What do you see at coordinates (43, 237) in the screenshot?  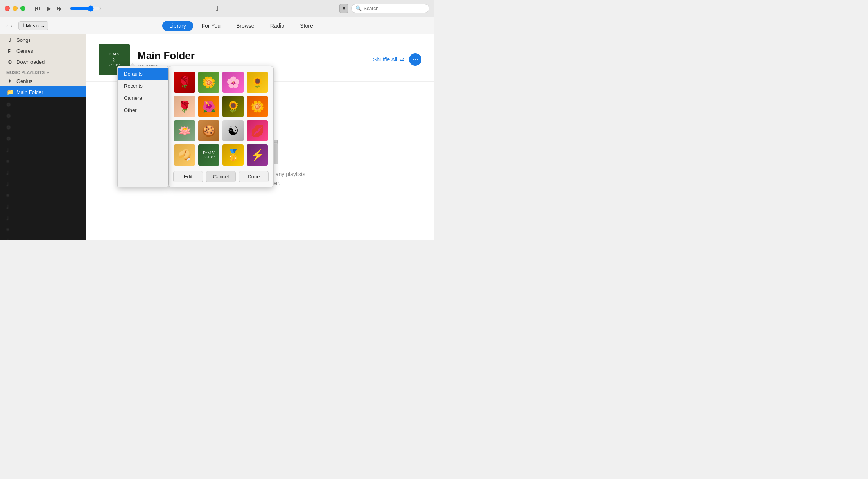 I see `sidebar-dark-item-13: ♩` at bounding box center [43, 237].